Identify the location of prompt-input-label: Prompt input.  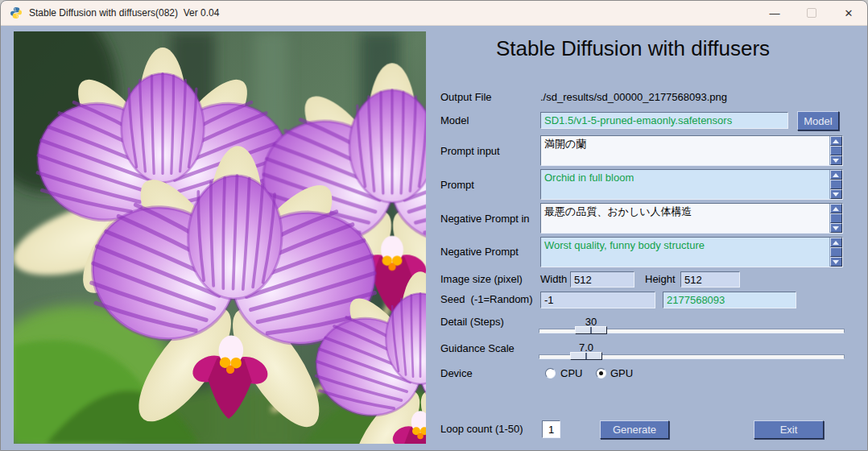
(470, 151).